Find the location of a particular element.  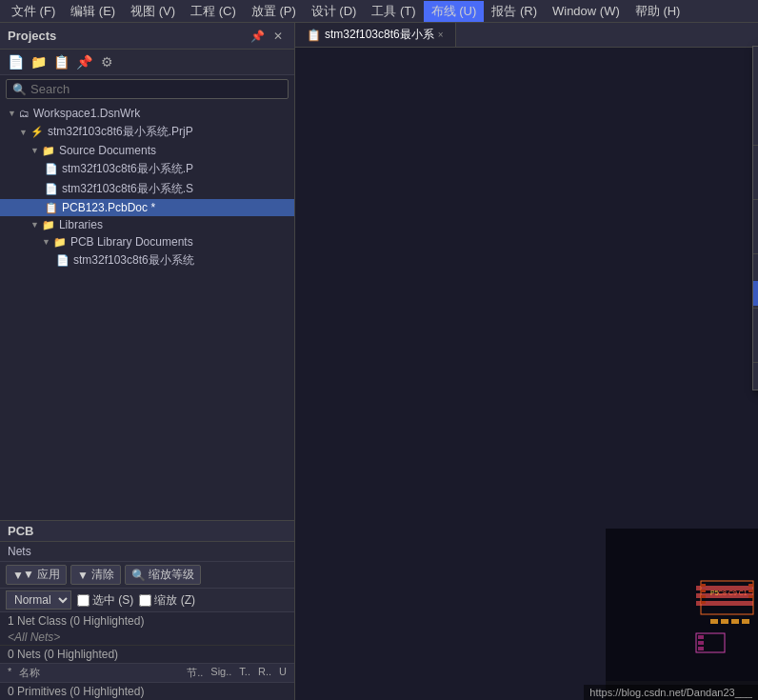

route-diff-length: ∿ 差分对网络等长调节 (P) is located at coordinates (756, 239).